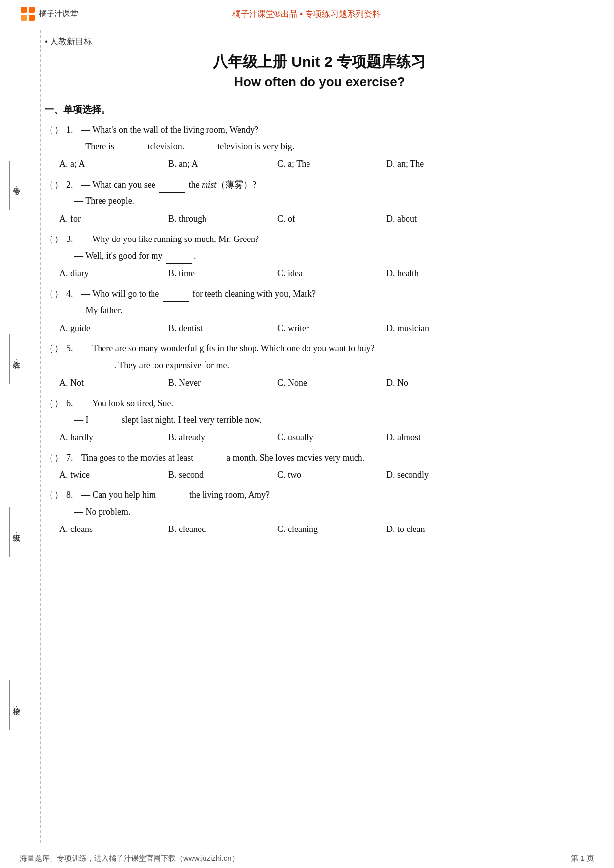 This screenshot has height=868, width=614. Describe the element at coordinates (319, 312) in the screenshot. I see `question-4: （ ） 4. — Who will go to the for teeth cl…` at that location.